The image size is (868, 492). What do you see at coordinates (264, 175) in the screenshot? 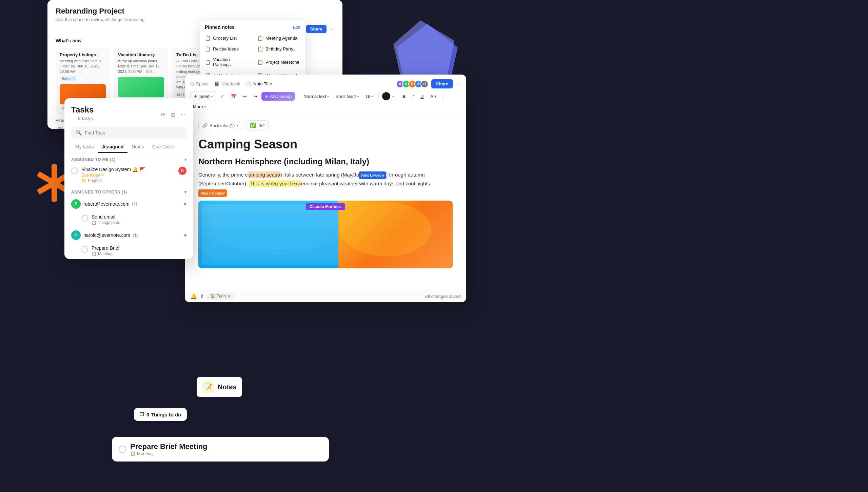
I see `collab-highlight-1: amping seaso` at bounding box center [264, 175].